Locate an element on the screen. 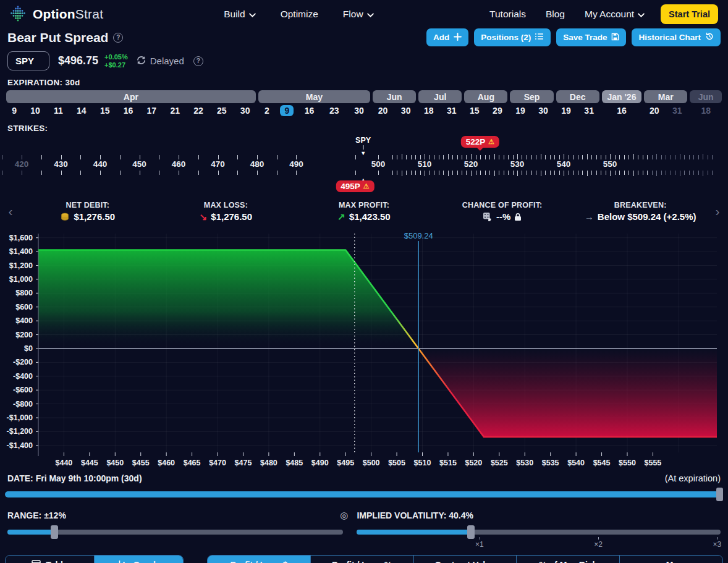 The image size is (728, 563). svg-text: $440 is located at coordinates (64, 463).